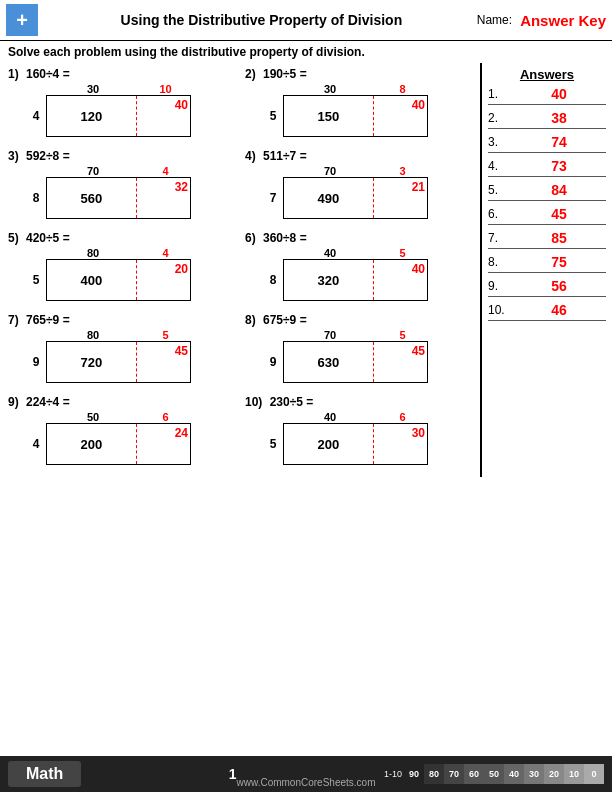 This screenshot has height=792, width=612. I want to click on problem-7: 7) 765÷9 = 80 5 9 720 45, so click(122, 348).